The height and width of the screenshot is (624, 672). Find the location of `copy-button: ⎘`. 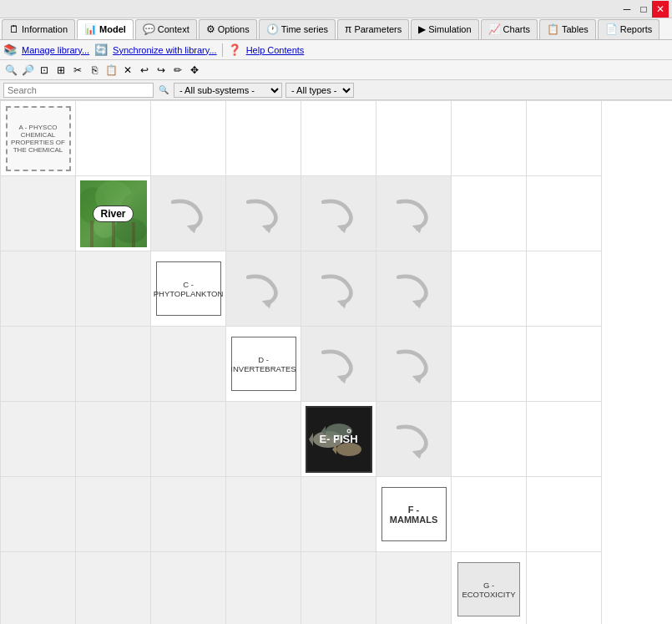

copy-button: ⎘ is located at coordinates (94, 70).